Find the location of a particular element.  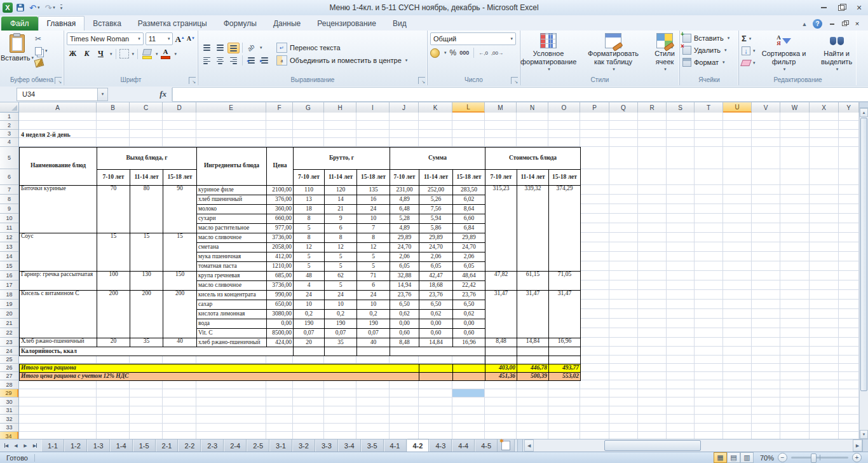

font-color-button: А is located at coordinates (166, 53).